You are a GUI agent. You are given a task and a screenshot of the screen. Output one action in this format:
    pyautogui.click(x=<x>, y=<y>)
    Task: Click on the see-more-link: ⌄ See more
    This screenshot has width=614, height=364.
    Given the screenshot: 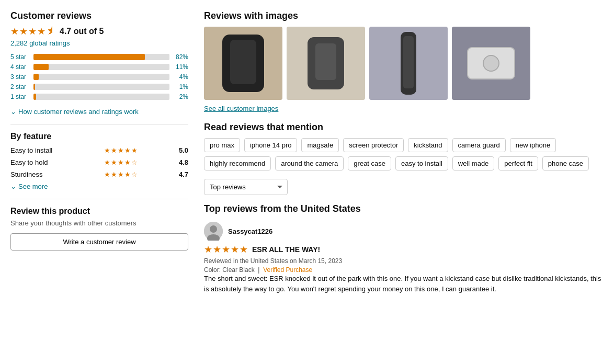 What is the action you would take?
    pyautogui.click(x=99, y=186)
    